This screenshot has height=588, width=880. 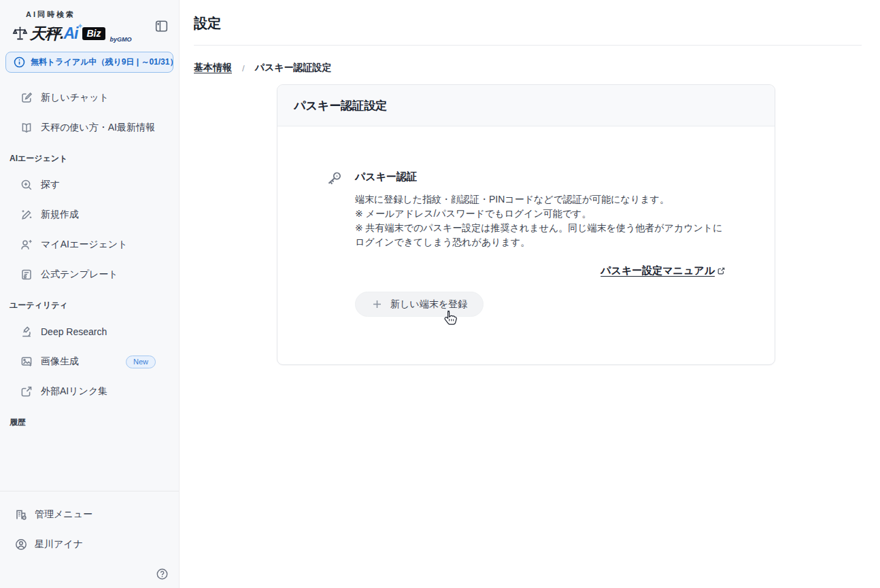 I want to click on passkey-section-title: パスキー認証, so click(x=540, y=176).